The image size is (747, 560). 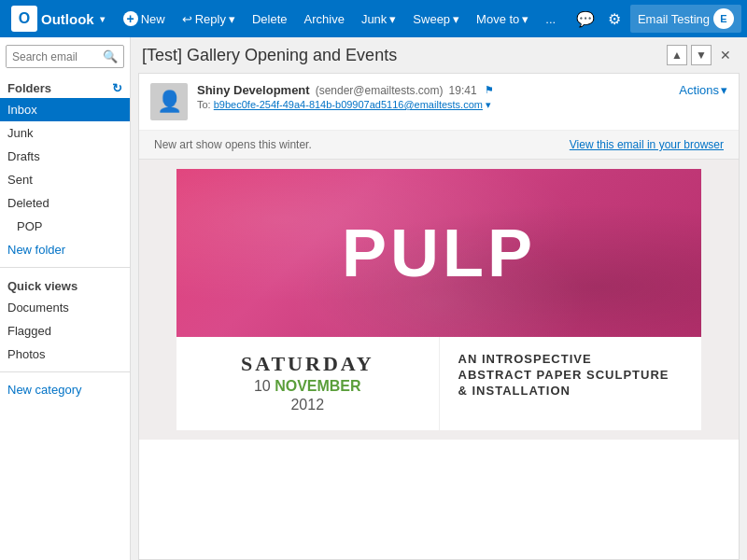 I want to click on month-label: NOVEMBER, so click(x=317, y=386).